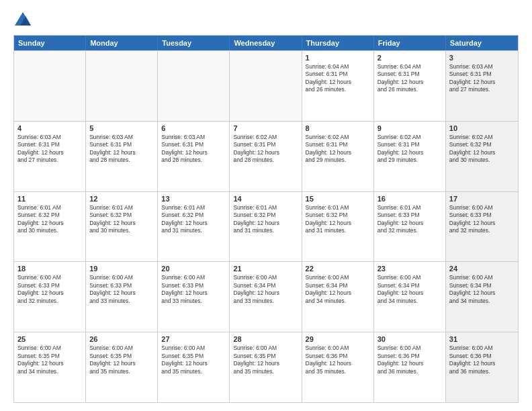  Describe the element at coordinates (266, 20) in the screenshot. I see `header` at that location.